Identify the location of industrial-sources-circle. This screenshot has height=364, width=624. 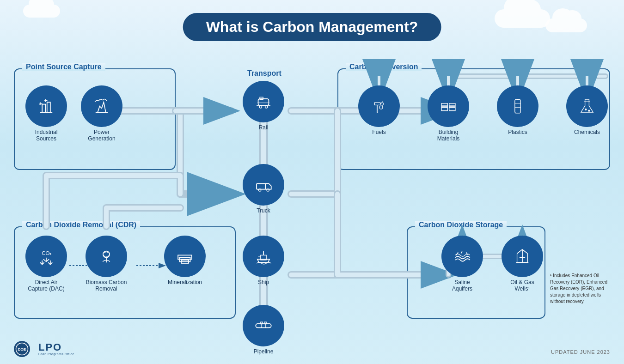
(46, 106).